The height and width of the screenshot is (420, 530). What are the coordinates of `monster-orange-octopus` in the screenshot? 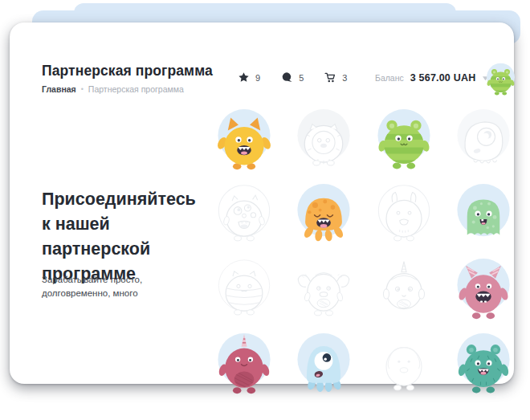 It's located at (324, 214).